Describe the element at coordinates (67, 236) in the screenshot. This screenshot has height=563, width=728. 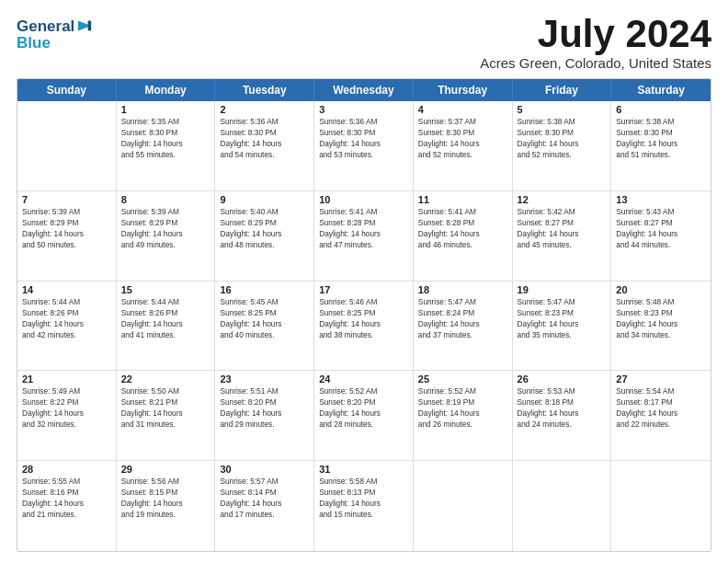
I see `cal-cell: 7Sunrise: 5:39 AMSunset: 8:29 PMDaylight…` at that location.